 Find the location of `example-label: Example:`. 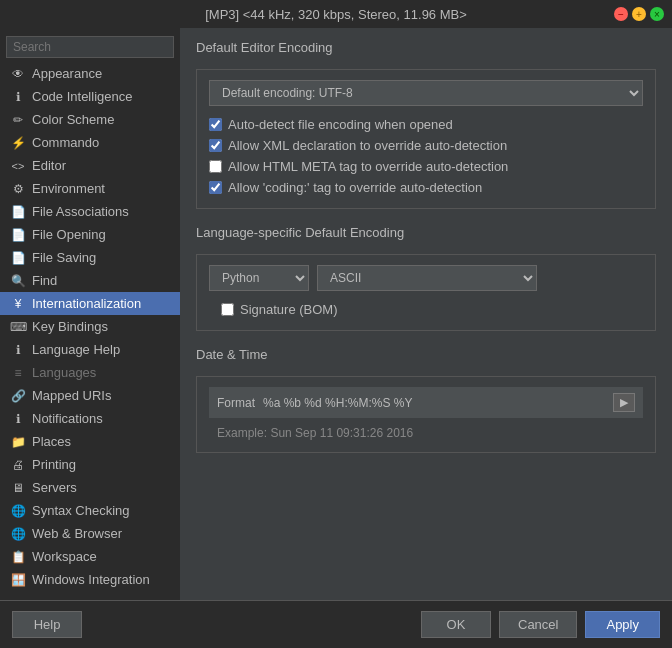

example-label: Example: is located at coordinates (242, 433).